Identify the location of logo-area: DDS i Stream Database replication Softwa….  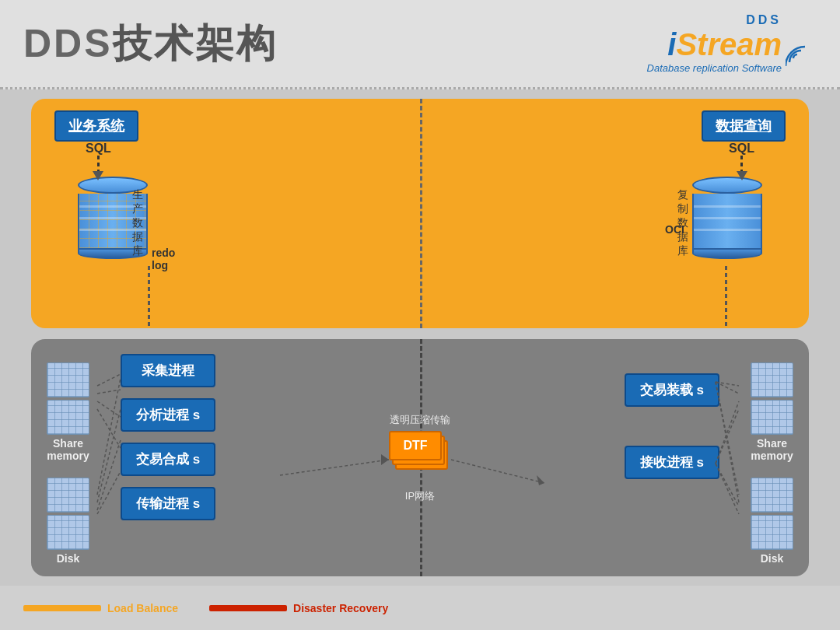
(732, 44).